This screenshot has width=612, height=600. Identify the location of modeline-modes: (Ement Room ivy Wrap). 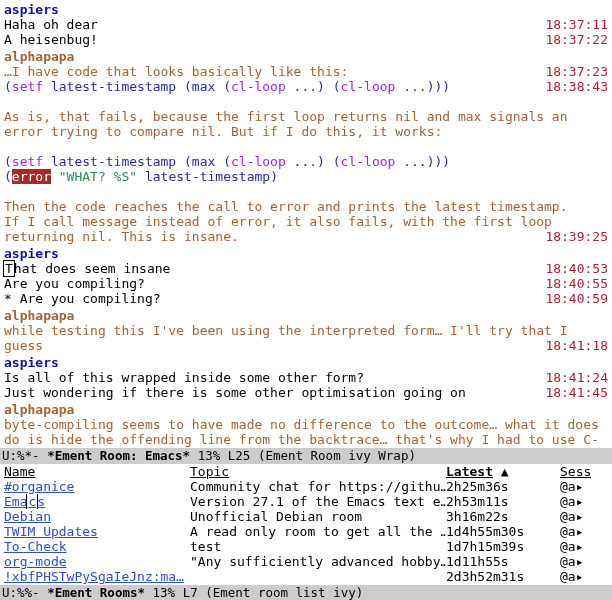
(337, 456).